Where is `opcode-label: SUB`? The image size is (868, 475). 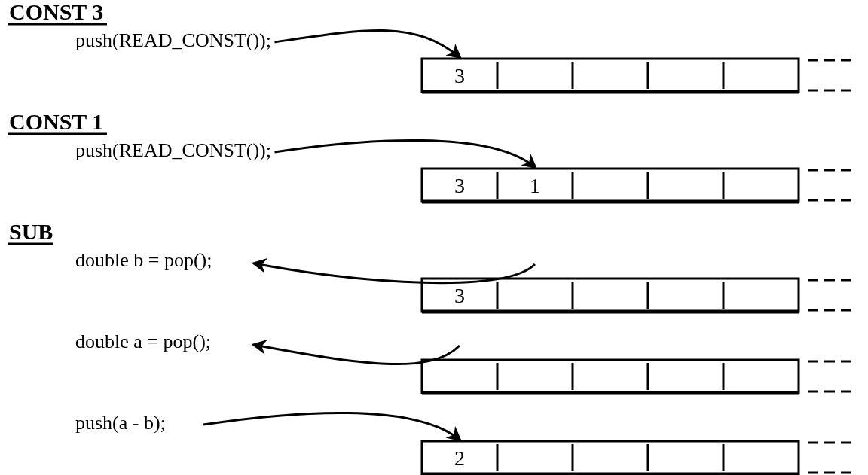
opcode-label: SUB is located at coordinates (31, 232).